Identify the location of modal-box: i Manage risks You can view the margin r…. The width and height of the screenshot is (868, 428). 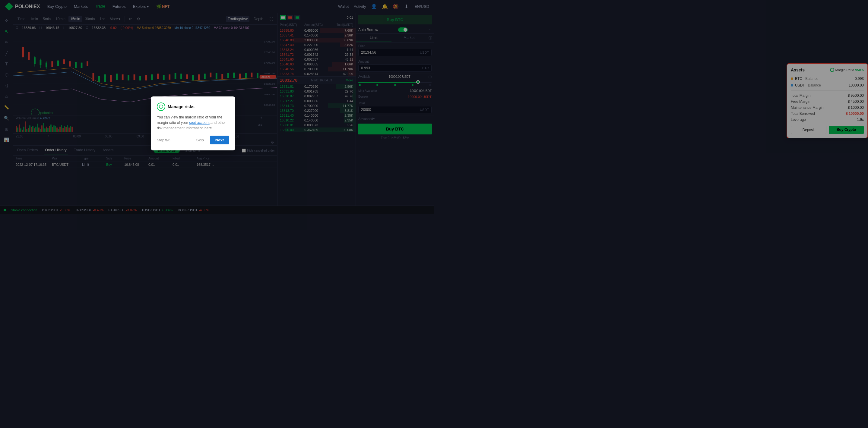
(193, 123).